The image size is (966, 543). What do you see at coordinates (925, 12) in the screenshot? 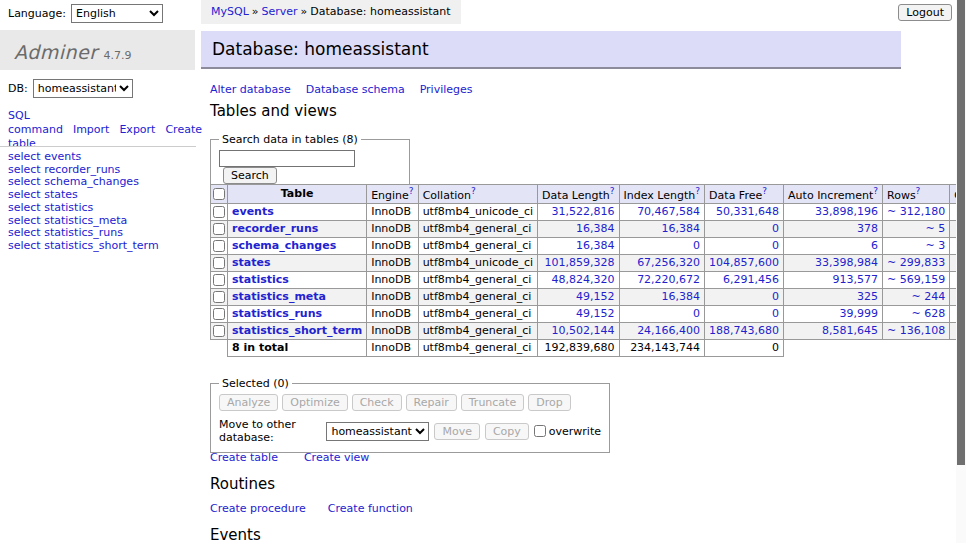
I see `logout-button: Logout` at bounding box center [925, 12].